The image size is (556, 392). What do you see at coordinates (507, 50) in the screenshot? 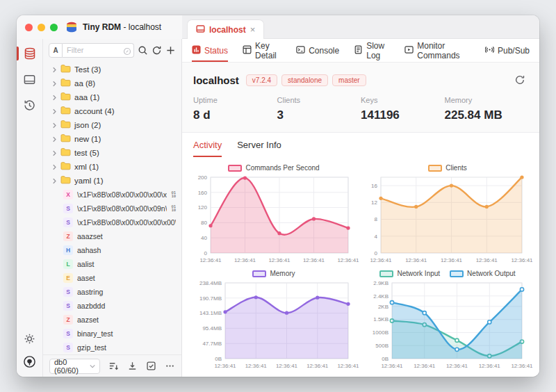
I see `tab-pub-sub: Pub/Sub` at bounding box center [507, 50].